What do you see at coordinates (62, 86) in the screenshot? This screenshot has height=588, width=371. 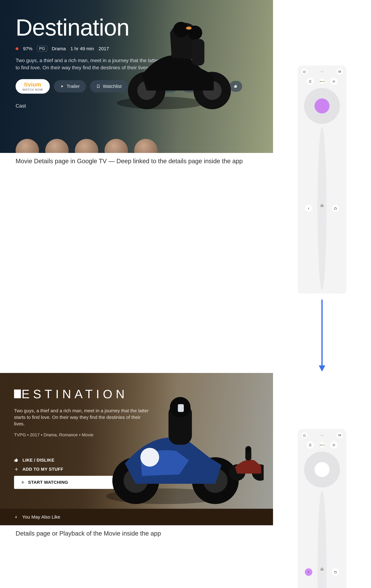 I see `play-icon` at bounding box center [62, 86].